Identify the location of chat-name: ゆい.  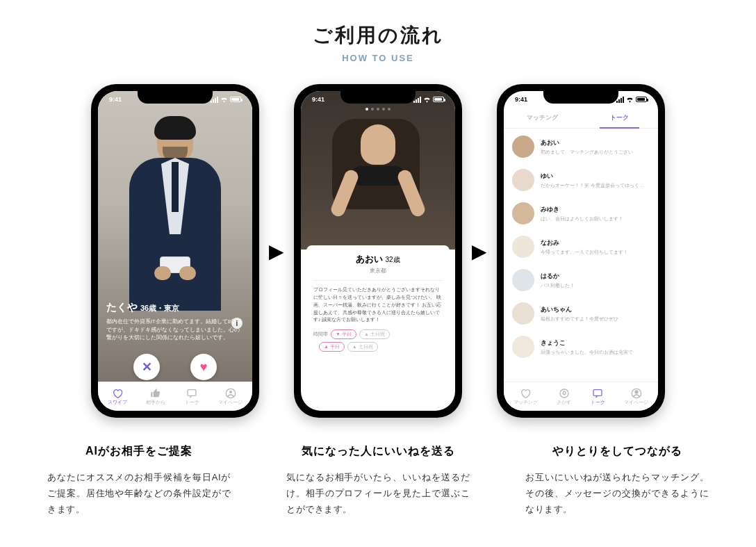
(595, 177).